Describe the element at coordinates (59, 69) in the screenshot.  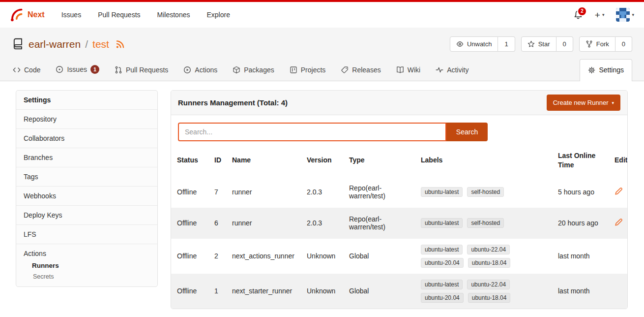
I see `issue-opened-icon` at that location.